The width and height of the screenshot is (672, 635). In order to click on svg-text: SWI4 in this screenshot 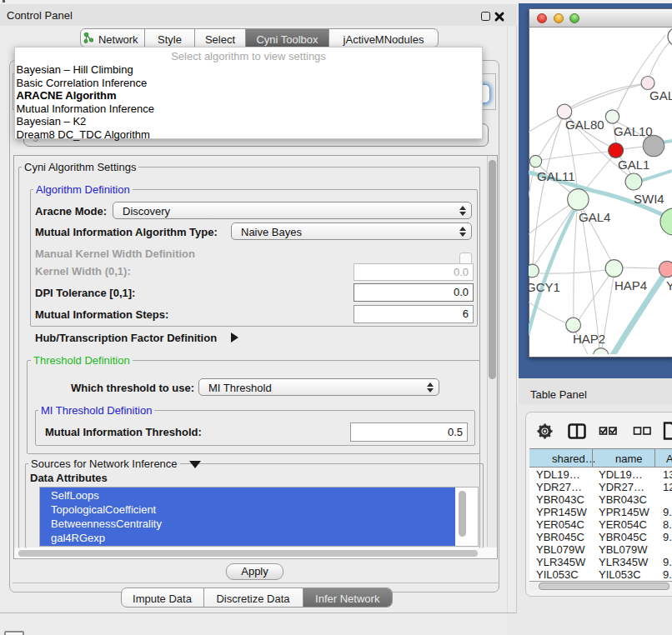, I will do `click(649, 198)`.